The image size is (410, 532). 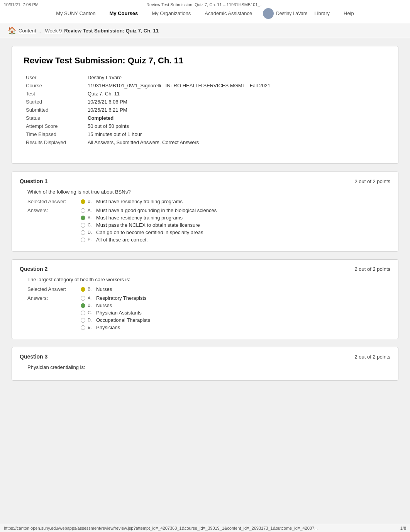 I want to click on question-2-block: Question 2 2 out of 2 points The largest…, so click(x=205, y=299).